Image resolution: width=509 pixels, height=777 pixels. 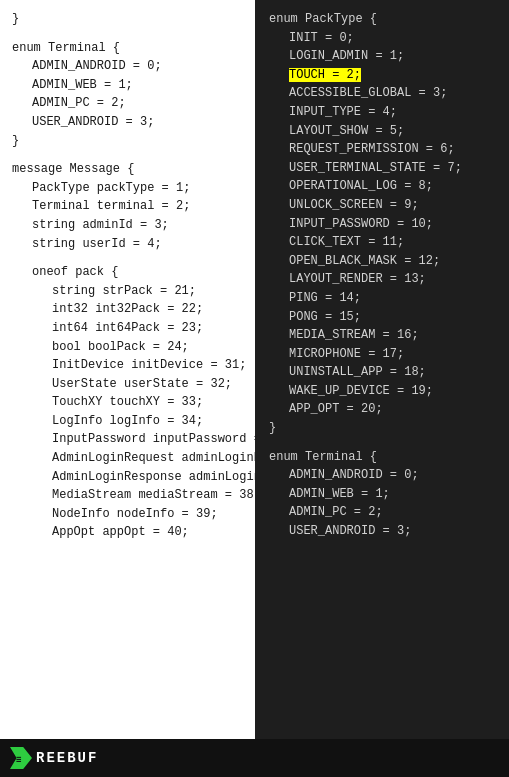 I want to click on logo-icon: ≡, so click(x=21, y=758).